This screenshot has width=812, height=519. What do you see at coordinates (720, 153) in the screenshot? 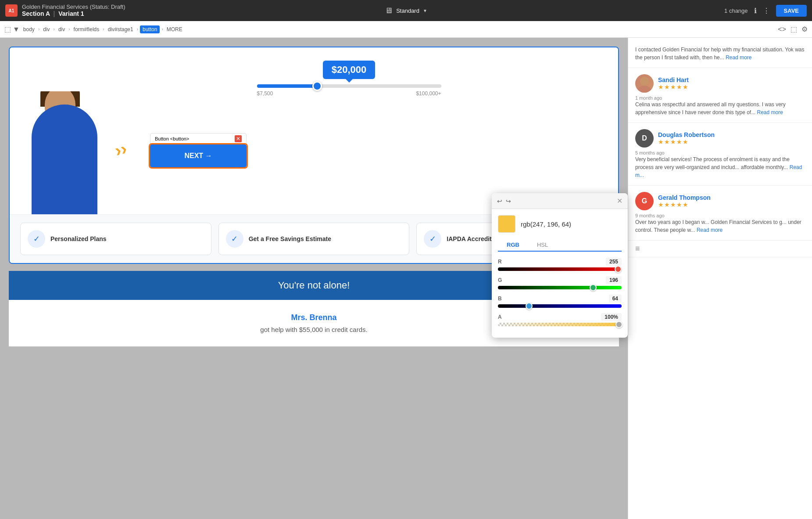
I see `review-time-douglas: 5 months ago` at bounding box center [720, 153].